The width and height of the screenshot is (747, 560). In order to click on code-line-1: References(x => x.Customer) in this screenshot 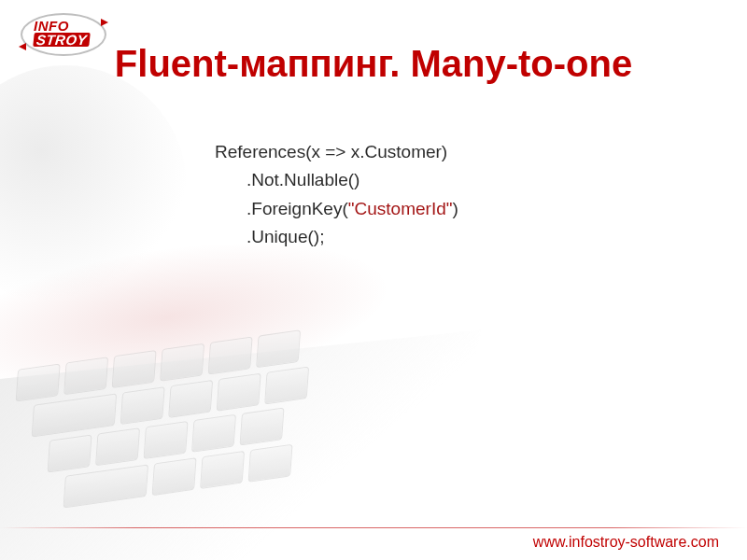, I will do `click(336, 152)`.